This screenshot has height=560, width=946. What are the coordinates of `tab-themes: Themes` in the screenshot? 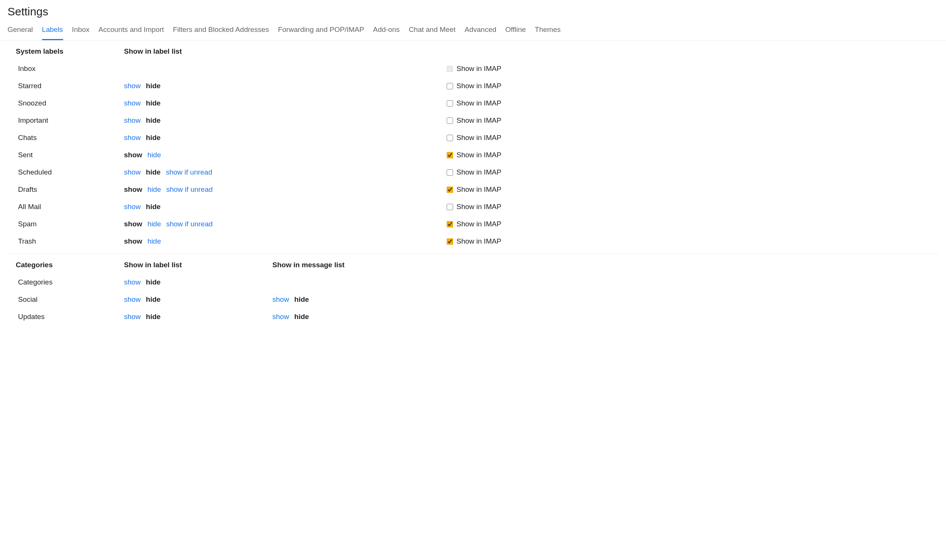 It's located at (548, 31).